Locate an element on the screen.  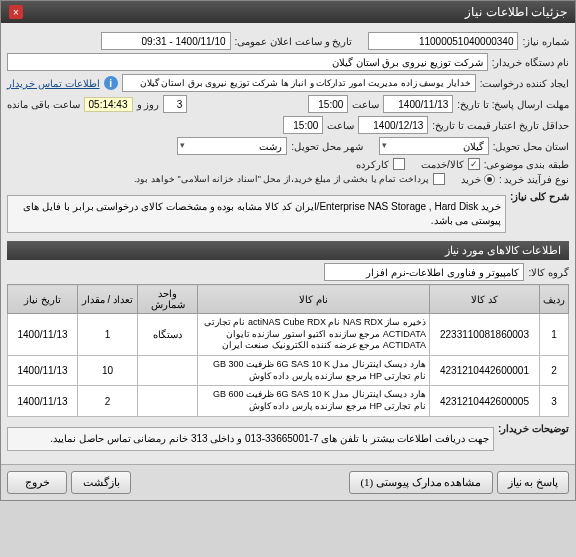
used-checkbox is located at coordinates (399, 164).